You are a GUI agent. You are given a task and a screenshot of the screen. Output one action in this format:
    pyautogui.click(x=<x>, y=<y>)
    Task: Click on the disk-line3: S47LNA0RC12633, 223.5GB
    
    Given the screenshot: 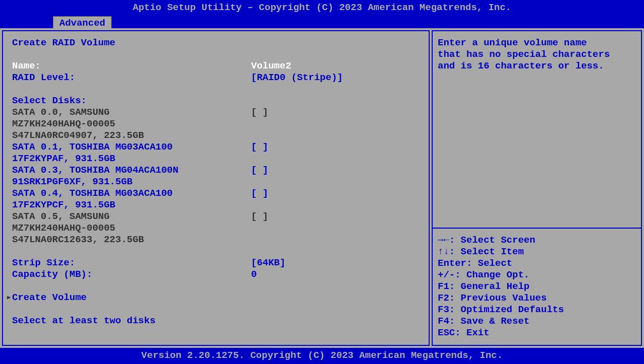 What is the action you would take?
    pyautogui.click(x=78, y=240)
    